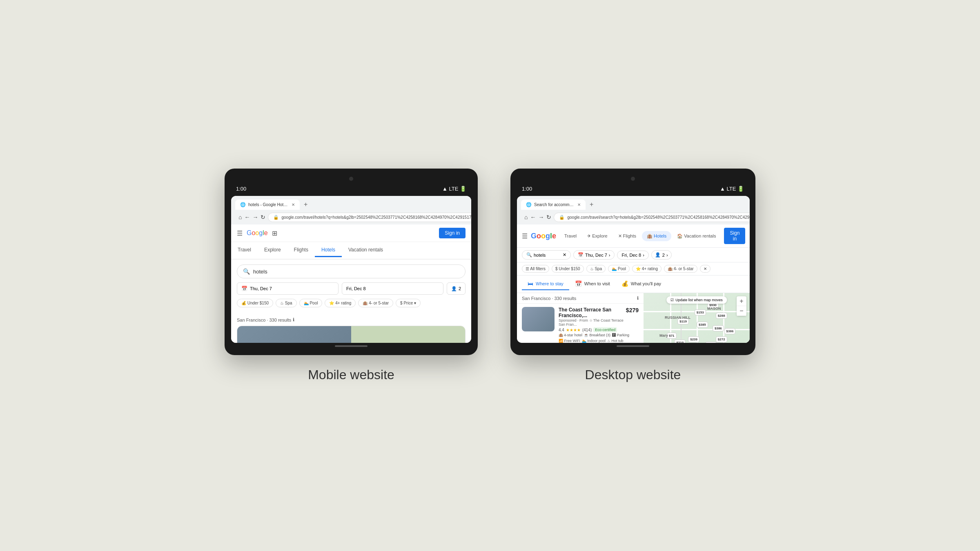 The height and width of the screenshot is (551, 980). Describe the element at coordinates (667, 255) in the screenshot. I see `chevron-down-icon: ›` at that location.